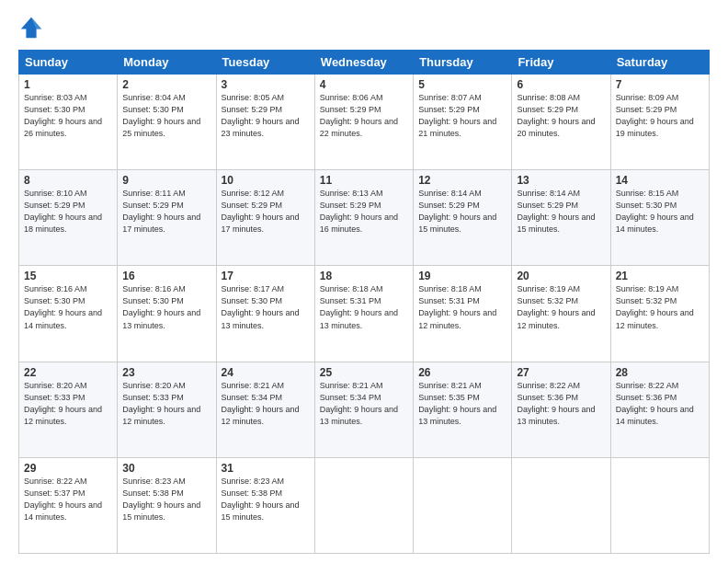  What do you see at coordinates (561, 307) in the screenshot?
I see `day-info: Sunrise: 8:19 AM Sunset: 5:32 PM Dayligh…` at bounding box center [561, 307].